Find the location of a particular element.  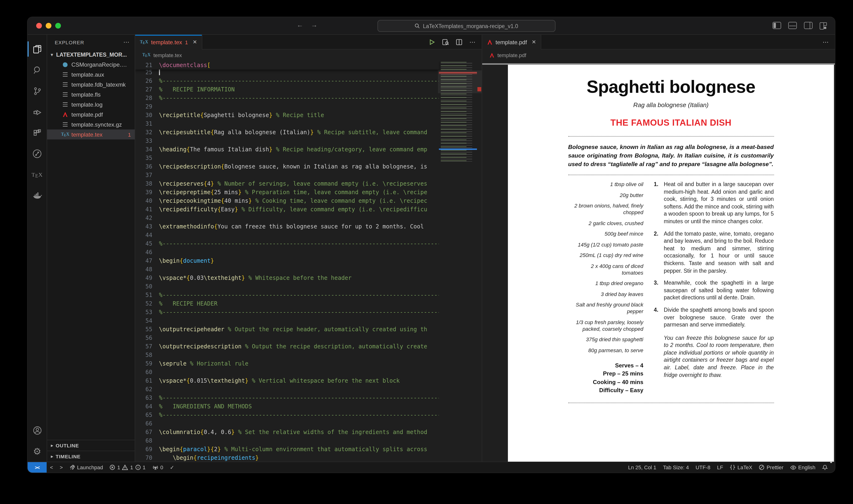

code-line: 69 \begin{paracol}{2} % Multi-column env… is located at coordinates (287, 449).